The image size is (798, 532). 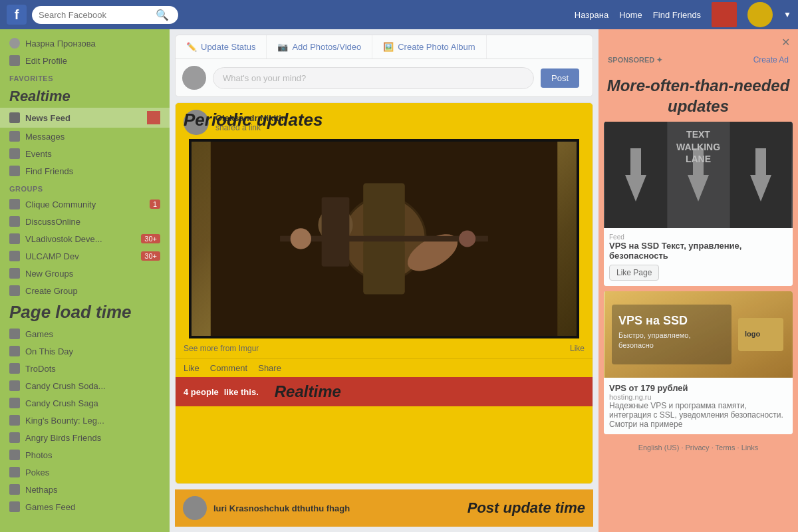 What do you see at coordinates (15, 351) in the screenshot?
I see `on-this-day-icon` at bounding box center [15, 351].